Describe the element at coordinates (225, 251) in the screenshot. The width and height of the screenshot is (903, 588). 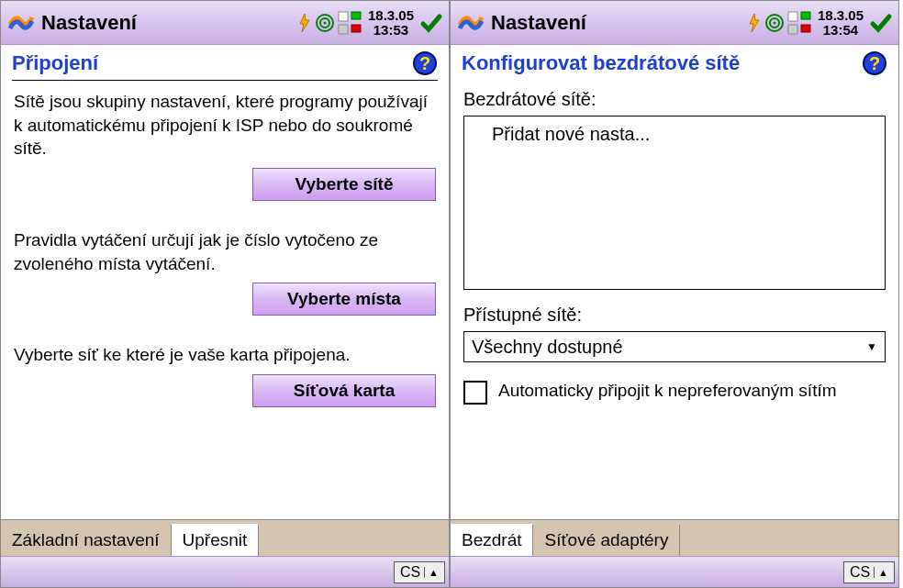
I see `dialing-description: Pravidla vytáčení určují jak je číslo vy…` at that location.